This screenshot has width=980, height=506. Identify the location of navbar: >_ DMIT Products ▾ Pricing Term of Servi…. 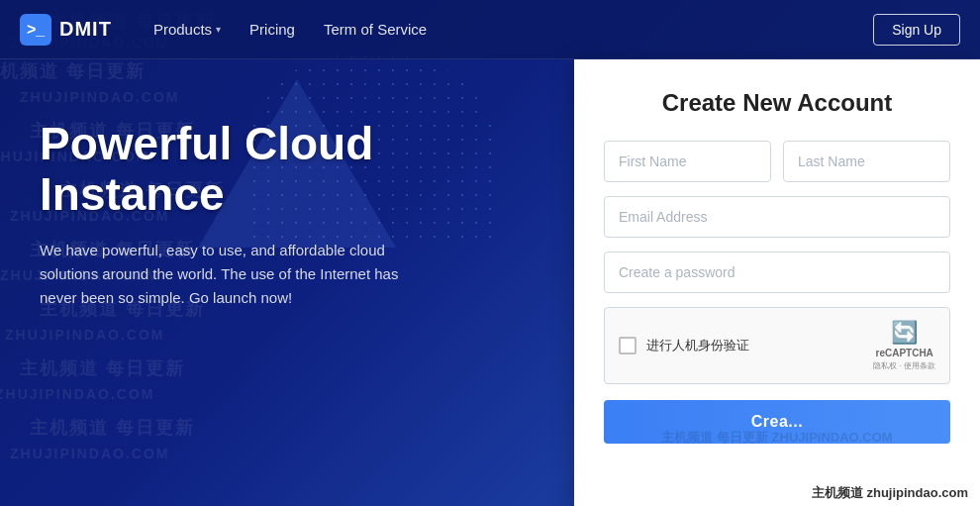
(490, 30).